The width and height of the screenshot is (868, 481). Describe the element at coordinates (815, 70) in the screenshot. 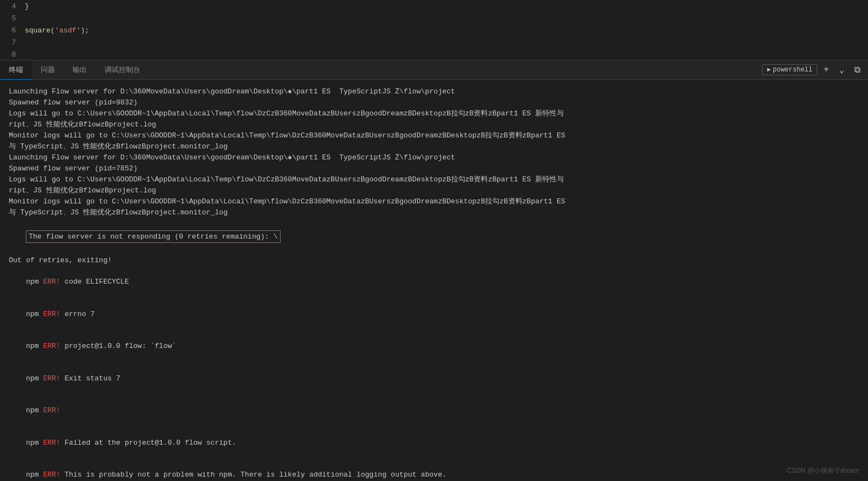

I see `terminal-actions: ► powershell + ⌄ ⧉` at that location.